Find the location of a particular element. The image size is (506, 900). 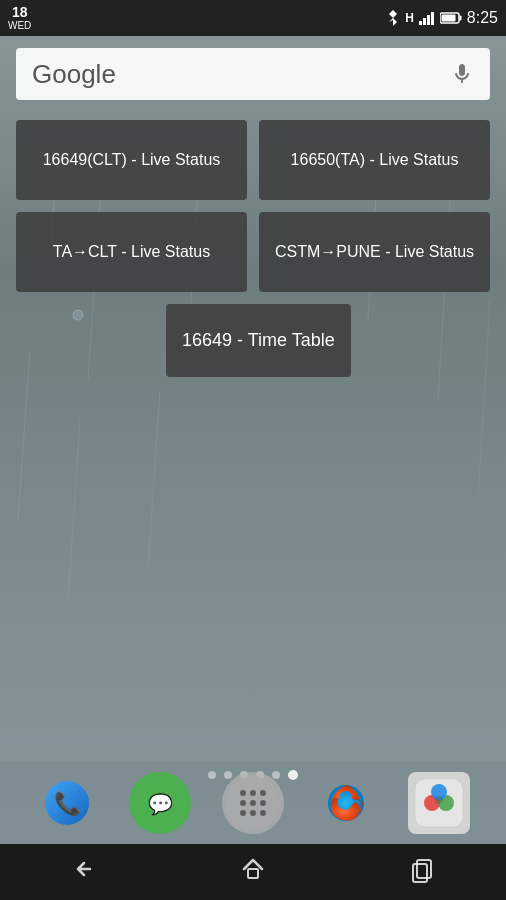

search-bar-wrapper: Google is located at coordinates (253, 74).